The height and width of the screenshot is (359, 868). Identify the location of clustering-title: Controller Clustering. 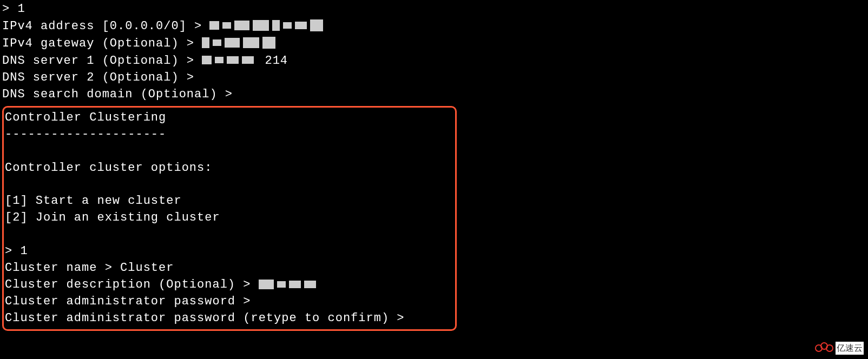
(229, 118).